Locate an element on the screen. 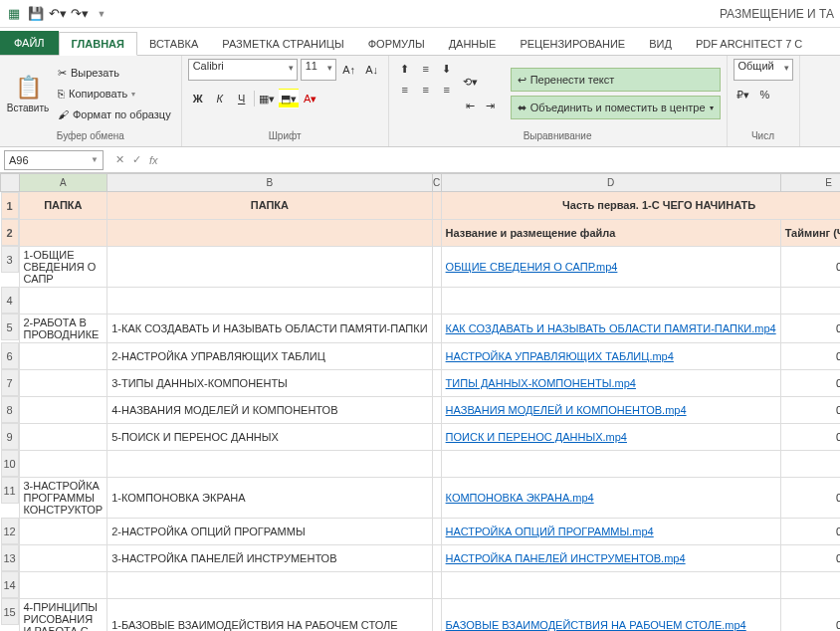  row-header: 7 is located at coordinates (10, 382).